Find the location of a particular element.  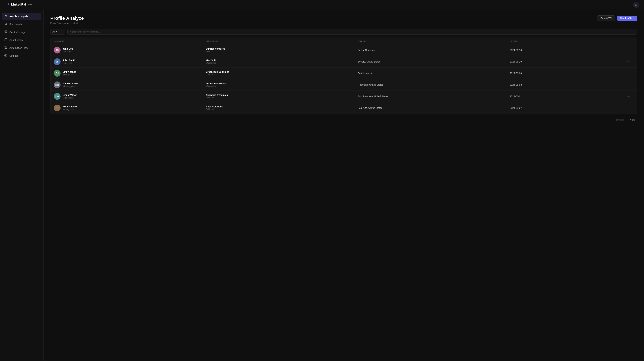

user-handle: emily_jones is located at coordinates (70, 75).